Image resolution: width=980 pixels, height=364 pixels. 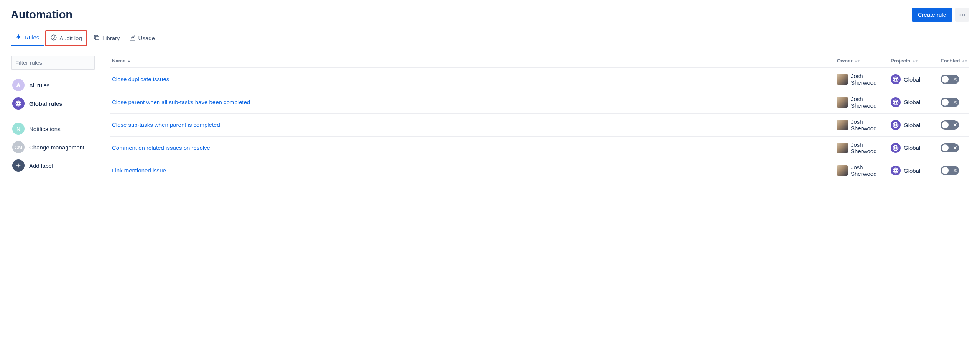 What do you see at coordinates (161, 148) in the screenshot?
I see `rule-link: Comment on related issues on resolve` at bounding box center [161, 148].